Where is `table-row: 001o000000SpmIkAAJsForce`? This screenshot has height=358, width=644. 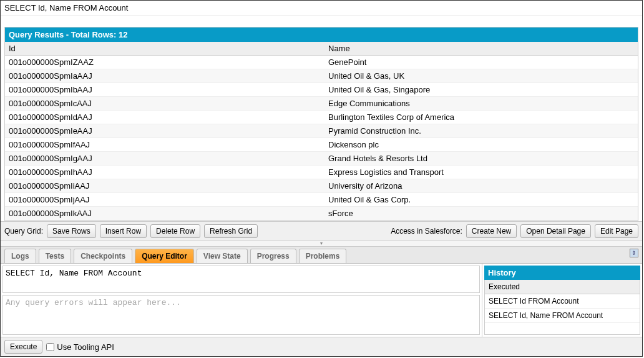
table-row: 001o000000SpmIkAAJsForce is located at coordinates (321, 214).